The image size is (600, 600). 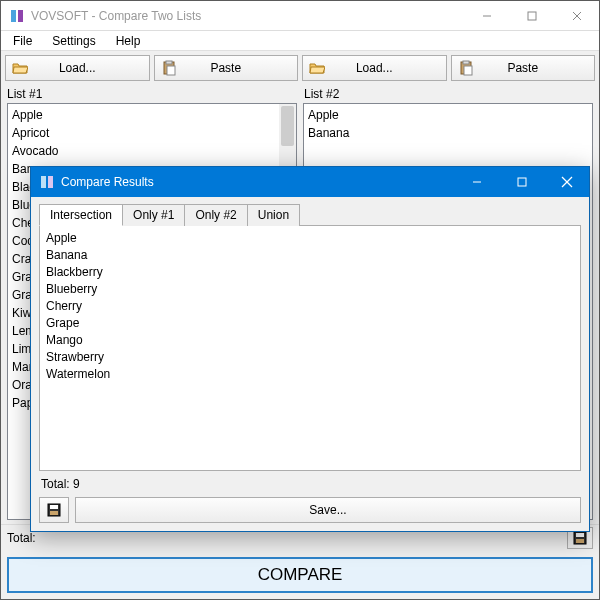 What do you see at coordinates (22, 538) in the screenshot?
I see `total-label-1: Total:` at bounding box center [22, 538].